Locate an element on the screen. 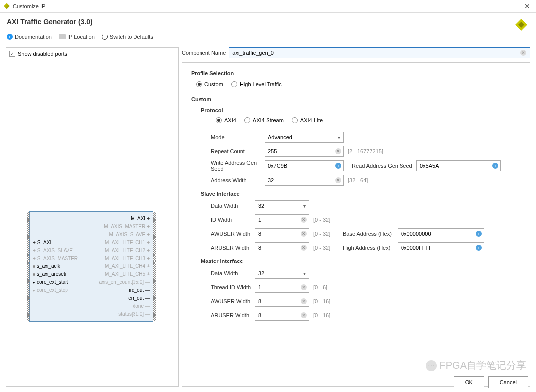 This screenshot has height=392, width=536. addr-width-input is located at coordinates (304, 180).